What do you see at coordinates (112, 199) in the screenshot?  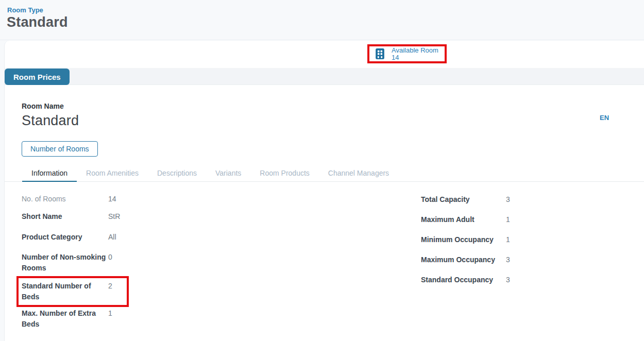 I see `field-value: 14` at bounding box center [112, 199].